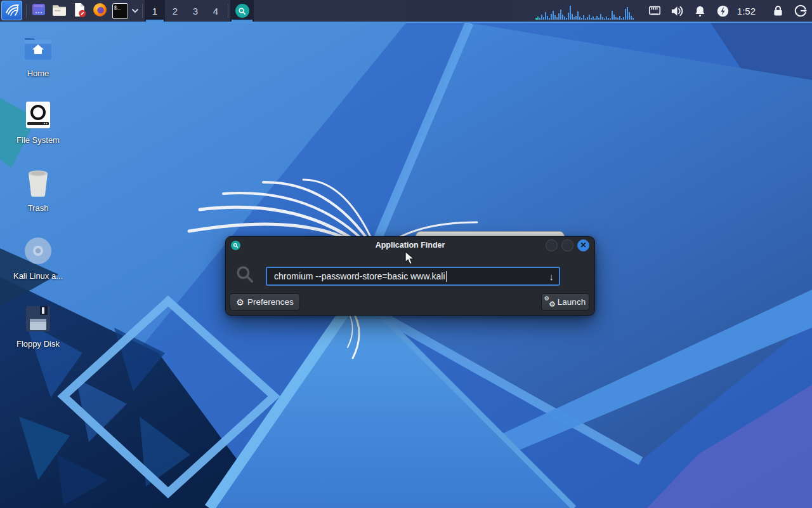 The image size is (812, 508). I want to click on text-caret, so click(447, 277).